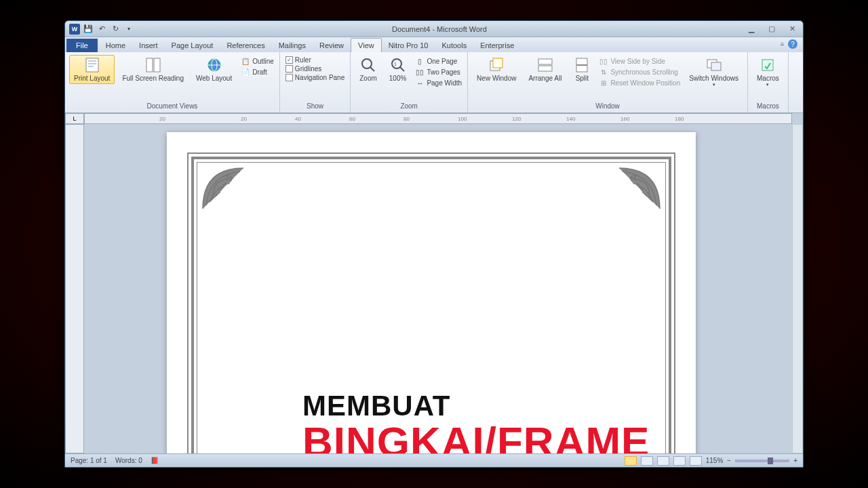 The image size is (868, 488). Describe the element at coordinates (639, 72) in the screenshot. I see `sync-scroll-button: ⇅Synchronous Scrolling` at that location.